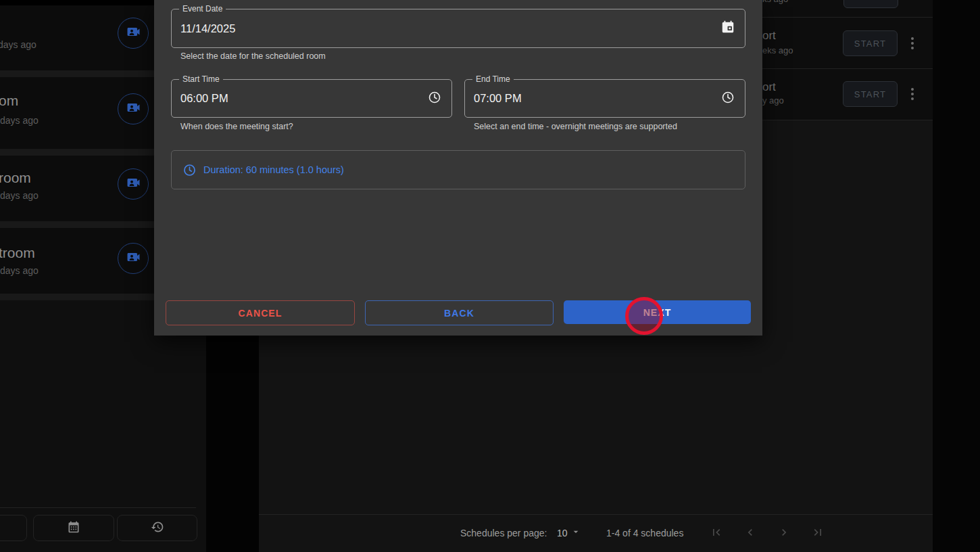 Image resolution: width=980 pixels, height=552 pixels. I want to click on first-page-icon, so click(716, 534).